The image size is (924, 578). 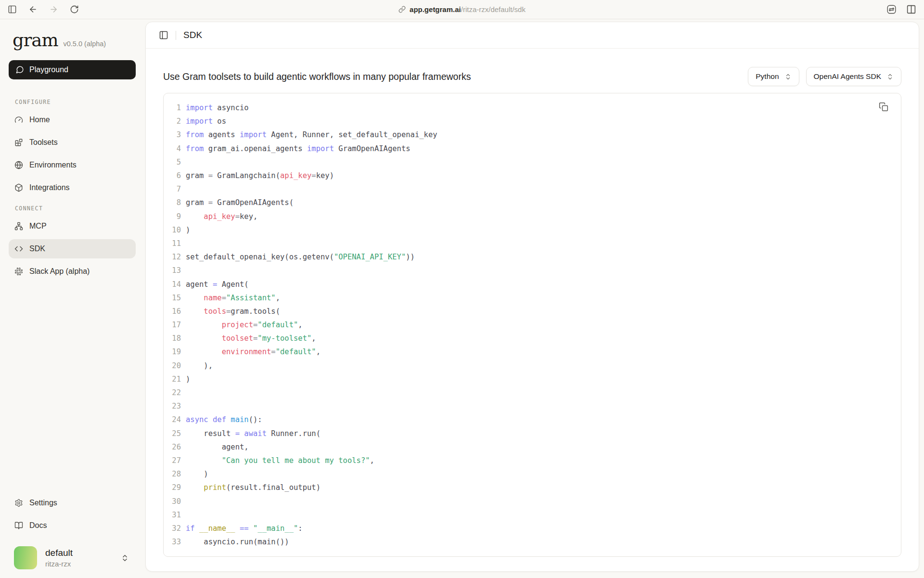 I want to click on url-host: app.getgram.ai, so click(x=435, y=10).